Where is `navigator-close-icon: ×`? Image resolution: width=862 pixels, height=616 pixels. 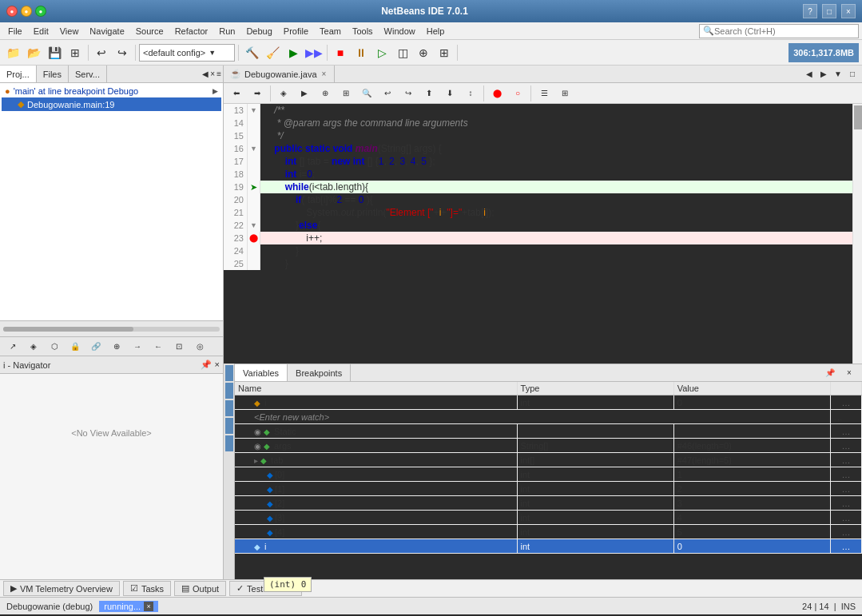
navigator-close-icon: × is located at coordinates (217, 364).